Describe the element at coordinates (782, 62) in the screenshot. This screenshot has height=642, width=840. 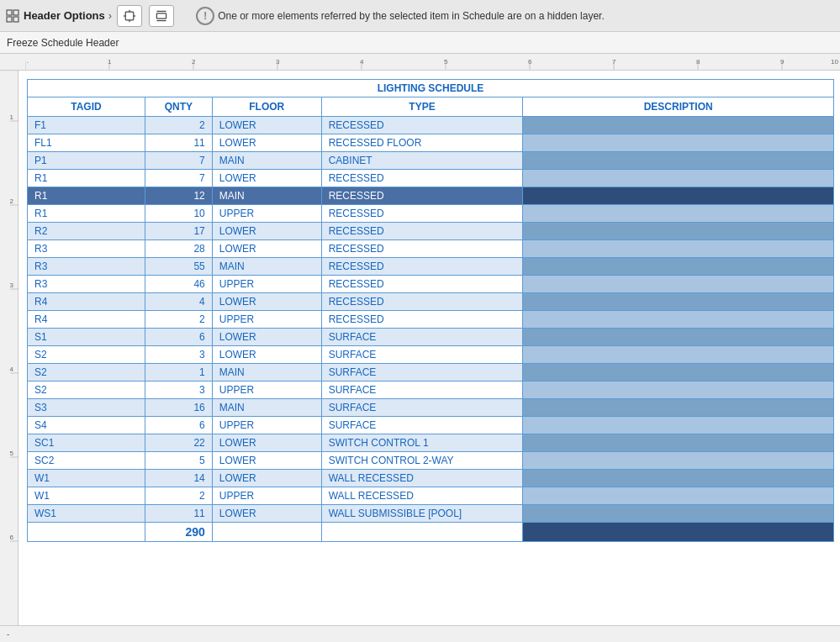
I see `svg-text: 9` at that location.